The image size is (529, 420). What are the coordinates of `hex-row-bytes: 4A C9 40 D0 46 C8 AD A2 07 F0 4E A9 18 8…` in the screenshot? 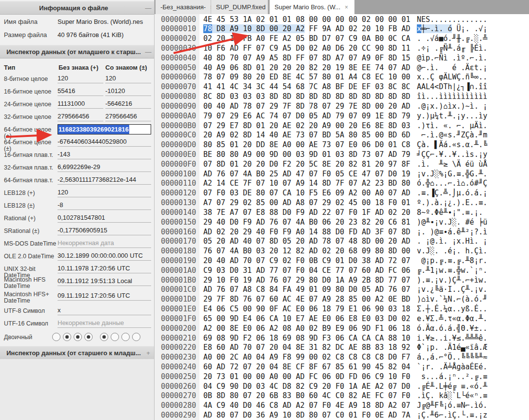 It's located at (307, 405).